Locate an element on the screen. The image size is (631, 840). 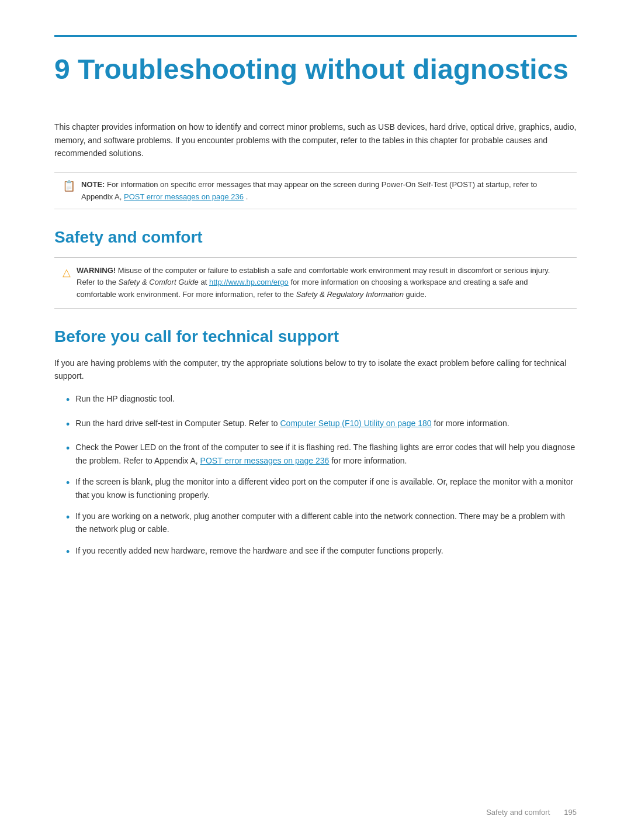
chapter-title-text: Troubleshooting without diagnostics is located at coordinates (323, 69).